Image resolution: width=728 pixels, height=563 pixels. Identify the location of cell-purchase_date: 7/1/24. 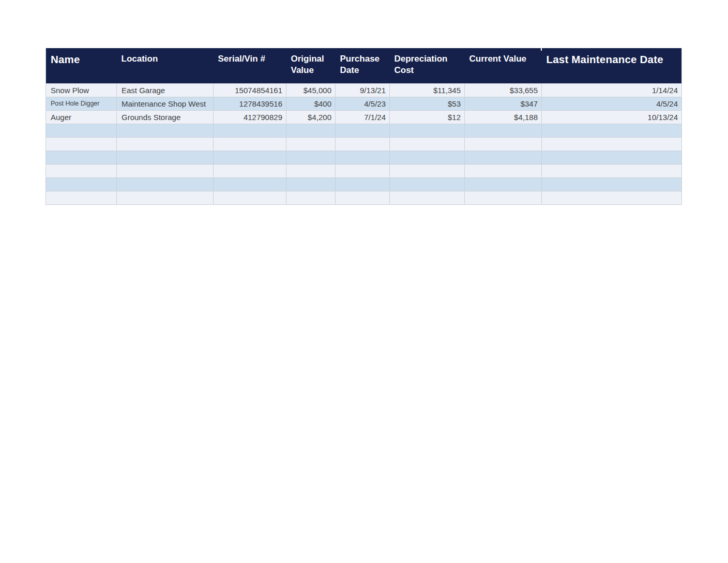
(363, 117).